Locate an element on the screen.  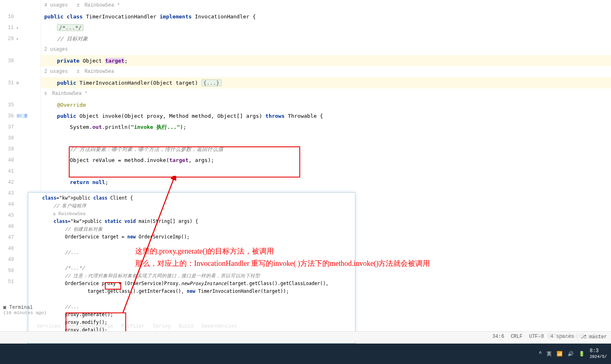
code-line: Object reValue = method.invoke(target, a… is located at coordinates (326, 160).